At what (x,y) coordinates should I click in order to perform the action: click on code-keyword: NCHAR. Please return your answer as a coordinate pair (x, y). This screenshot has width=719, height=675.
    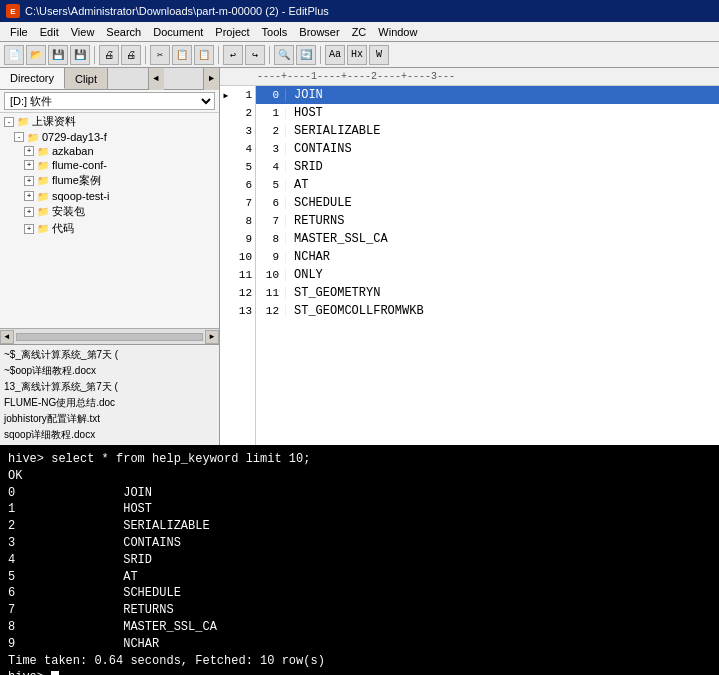
    Looking at the image, I should click on (308, 257).